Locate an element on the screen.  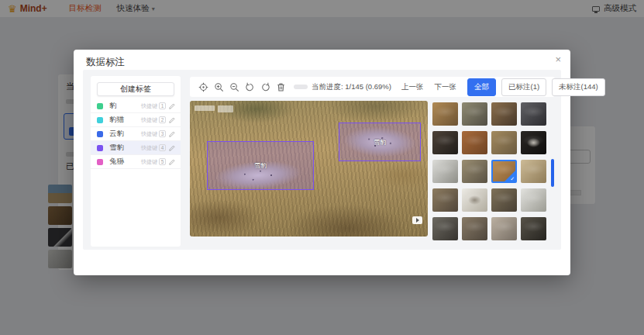
tool-icon-group is located at coordinates (242, 87).